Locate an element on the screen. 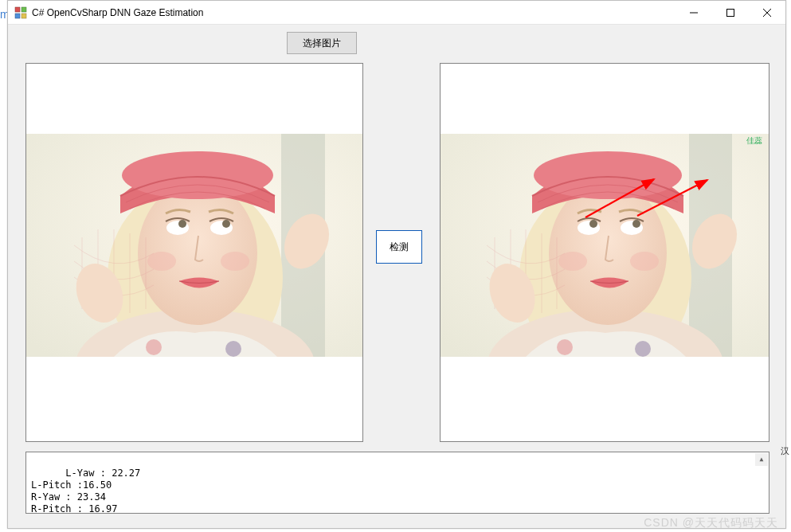  output-text: L-Yaw : 22.27 L-Pitch :16.50 R-Yaw : 23.… is located at coordinates (86, 491).